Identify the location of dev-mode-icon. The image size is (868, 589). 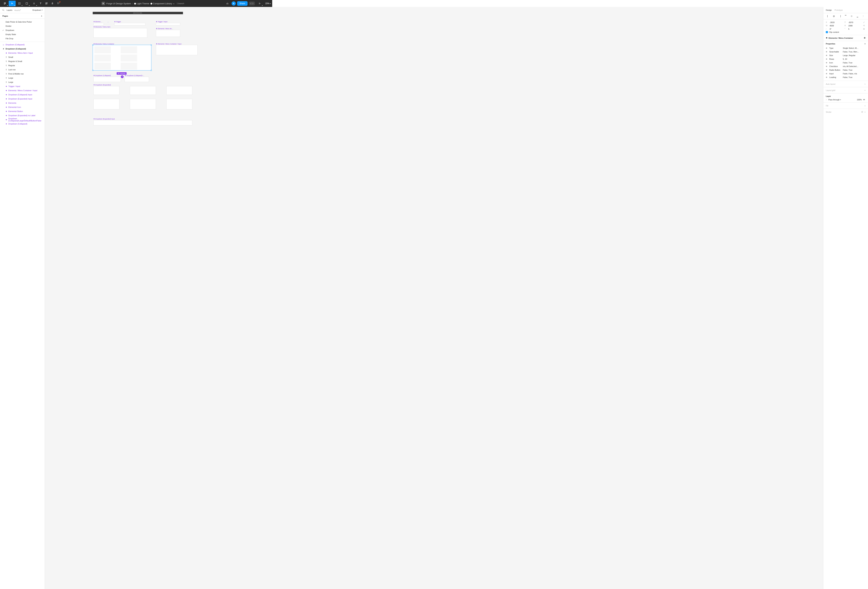
(252, 4).